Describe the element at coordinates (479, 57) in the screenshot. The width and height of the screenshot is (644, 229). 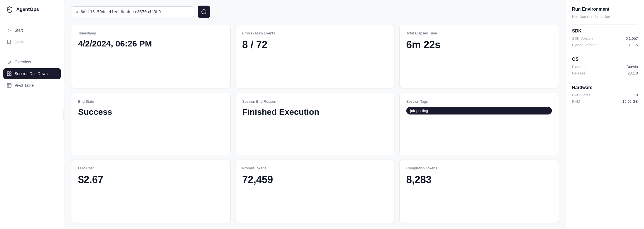
I see `card-total-elapsed-time: Total Elapsed Time 6m 22s` at that location.